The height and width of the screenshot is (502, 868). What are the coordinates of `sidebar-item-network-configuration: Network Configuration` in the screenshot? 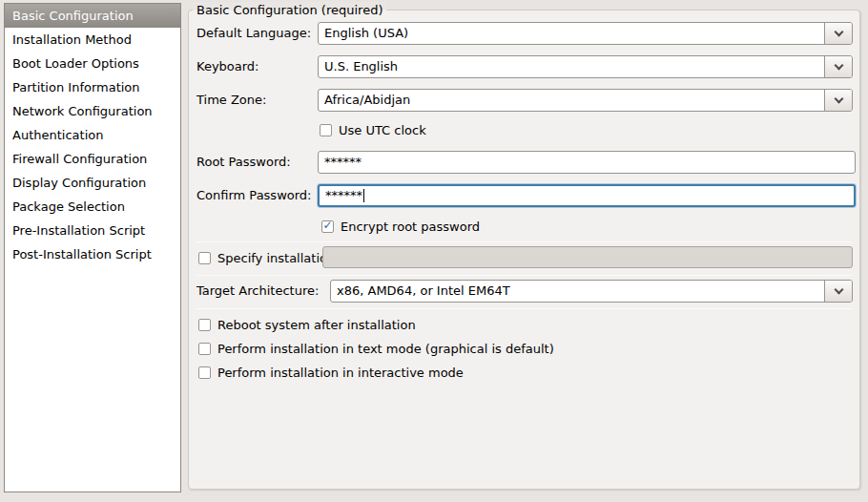 It's located at (93, 111).